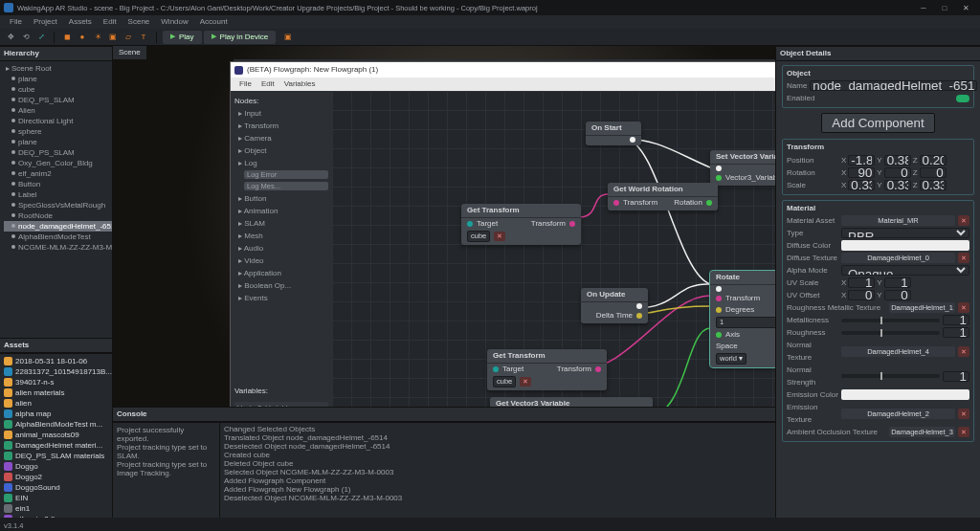 The image size is (980, 531). I want to click on metal-slider, so click(890, 321).